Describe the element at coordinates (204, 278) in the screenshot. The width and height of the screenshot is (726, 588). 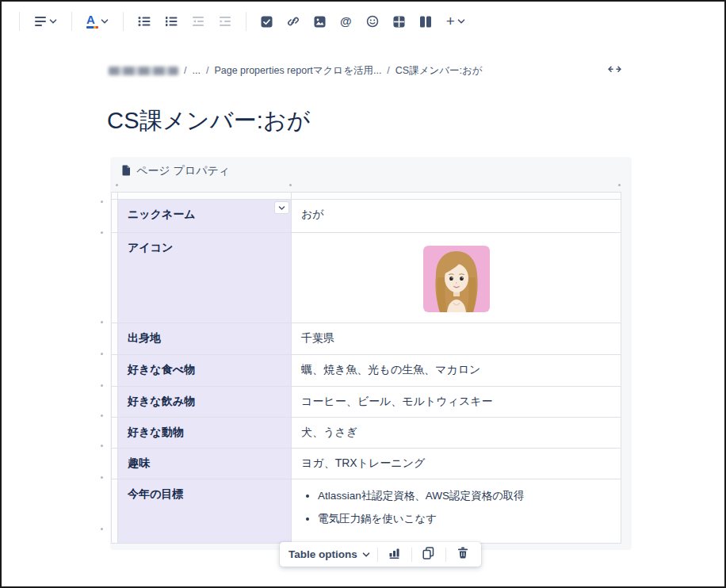
I see `property-label-cell: アイコン` at that location.